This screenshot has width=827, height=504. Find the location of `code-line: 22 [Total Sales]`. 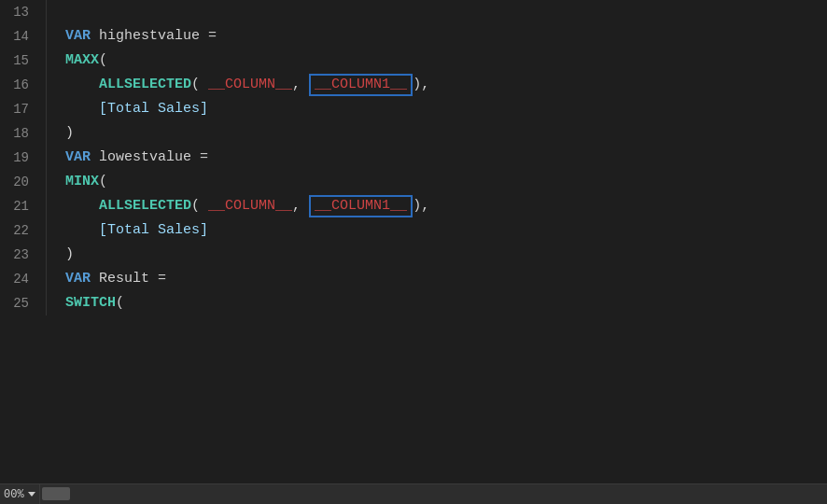

code-line: 22 [Total Sales] is located at coordinates (414, 231).